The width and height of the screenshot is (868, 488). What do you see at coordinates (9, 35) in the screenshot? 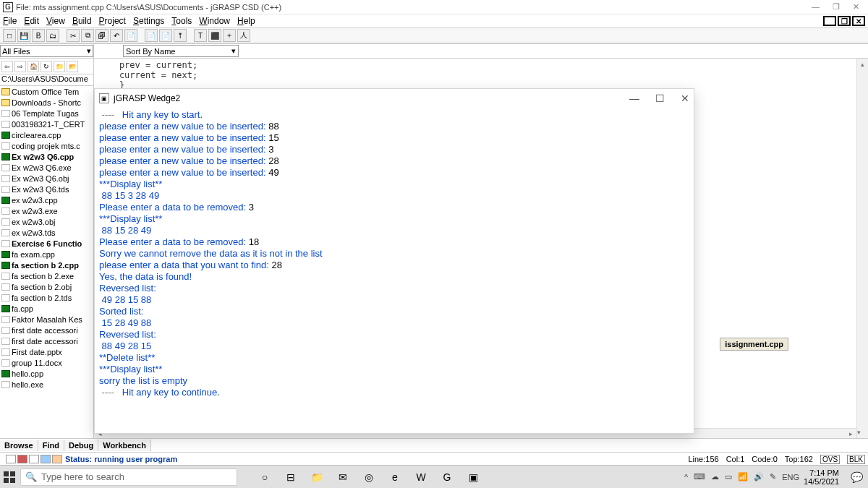
I see `toolbar-button-0: □` at bounding box center [9, 35].